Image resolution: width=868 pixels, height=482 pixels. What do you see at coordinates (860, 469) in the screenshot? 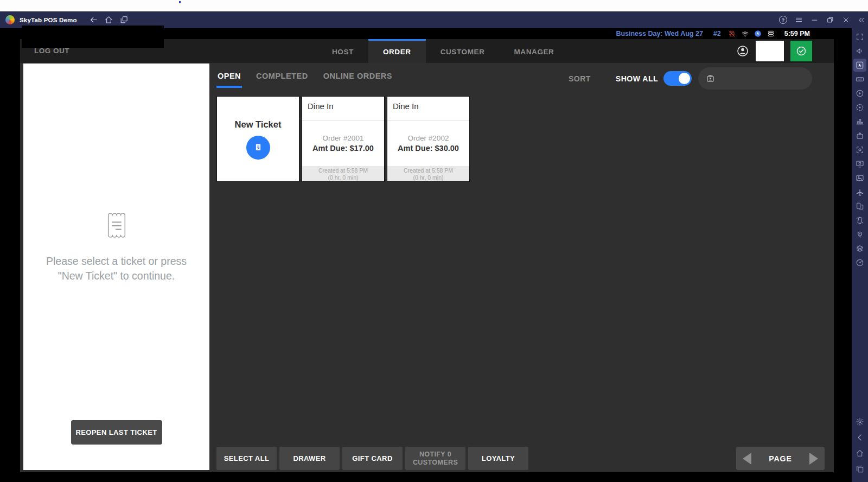
I see `recent-apps-icon` at bounding box center [860, 469].